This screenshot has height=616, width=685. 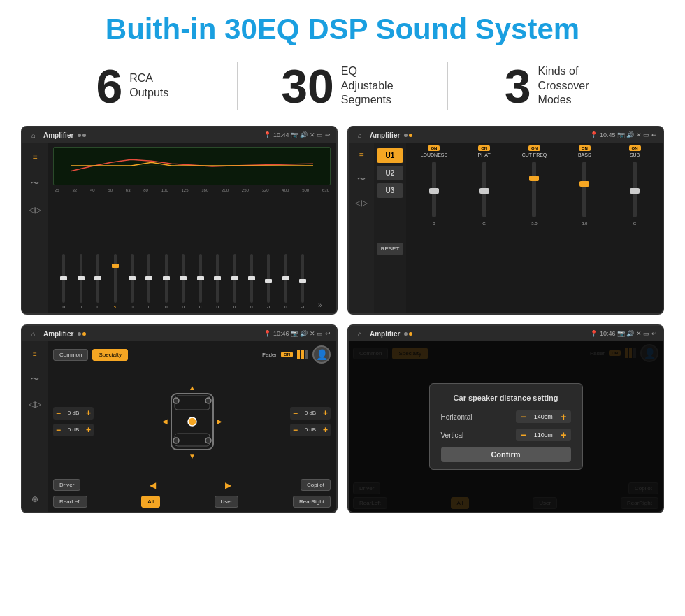 What do you see at coordinates (35, 354) in the screenshot?
I see `eq-icon-3: ≡` at bounding box center [35, 354].